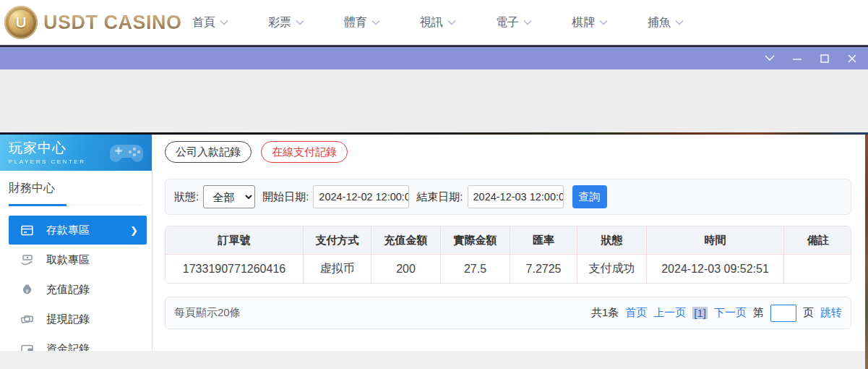 The height and width of the screenshot is (369, 868). What do you see at coordinates (113, 23) in the screenshot?
I see `brand-name: USDT CASINO` at bounding box center [113, 23].